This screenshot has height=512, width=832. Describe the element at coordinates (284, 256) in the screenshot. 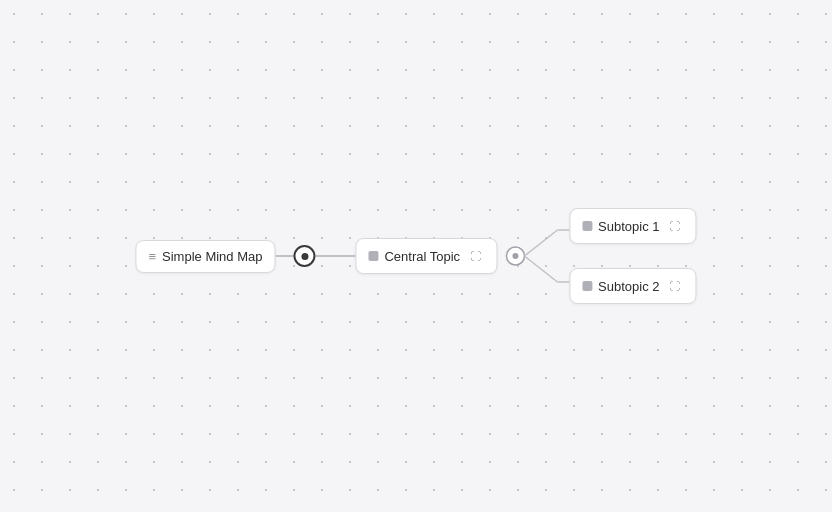

I see `line-root-to-circle` at that location.